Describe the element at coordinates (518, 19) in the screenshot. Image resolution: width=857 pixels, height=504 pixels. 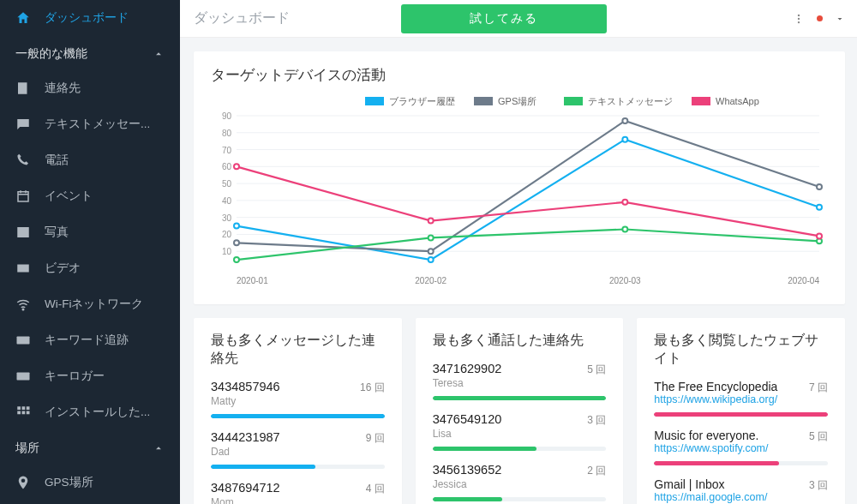
I see `topbar: ダッシュボード 試してみる` at that location.